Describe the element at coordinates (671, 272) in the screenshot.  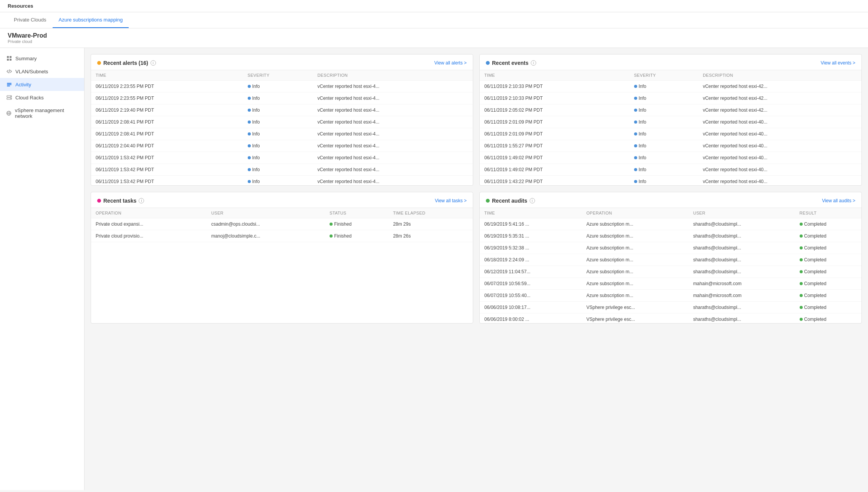
I see `table-row: 06/12/2019 11:04:57... Azure subscriptio…` at that location.